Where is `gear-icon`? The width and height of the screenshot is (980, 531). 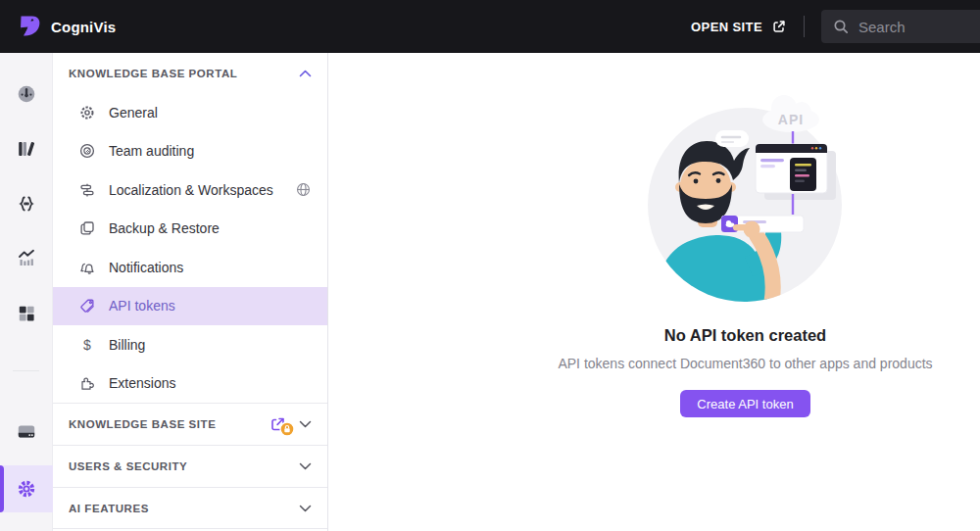
gear-icon is located at coordinates (87, 113).